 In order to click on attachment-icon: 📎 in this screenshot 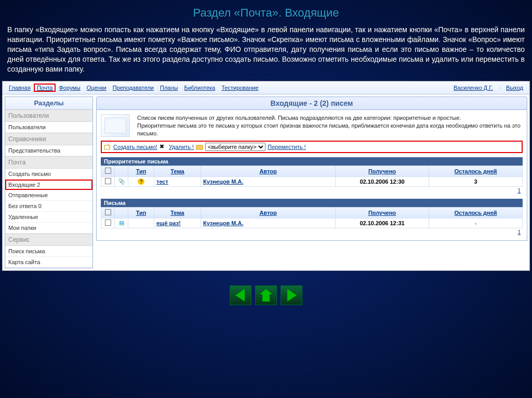, I will do `click(122, 181)`.